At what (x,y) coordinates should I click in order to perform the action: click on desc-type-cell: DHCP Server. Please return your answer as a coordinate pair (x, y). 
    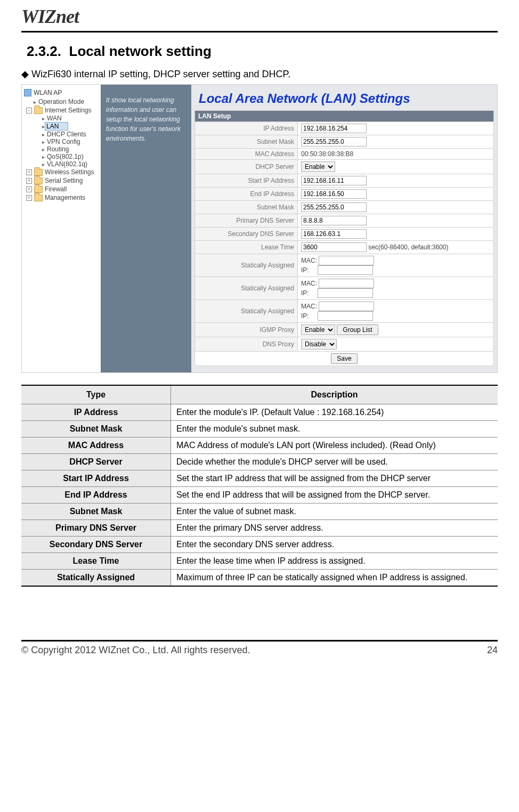
    Looking at the image, I should click on (96, 462).